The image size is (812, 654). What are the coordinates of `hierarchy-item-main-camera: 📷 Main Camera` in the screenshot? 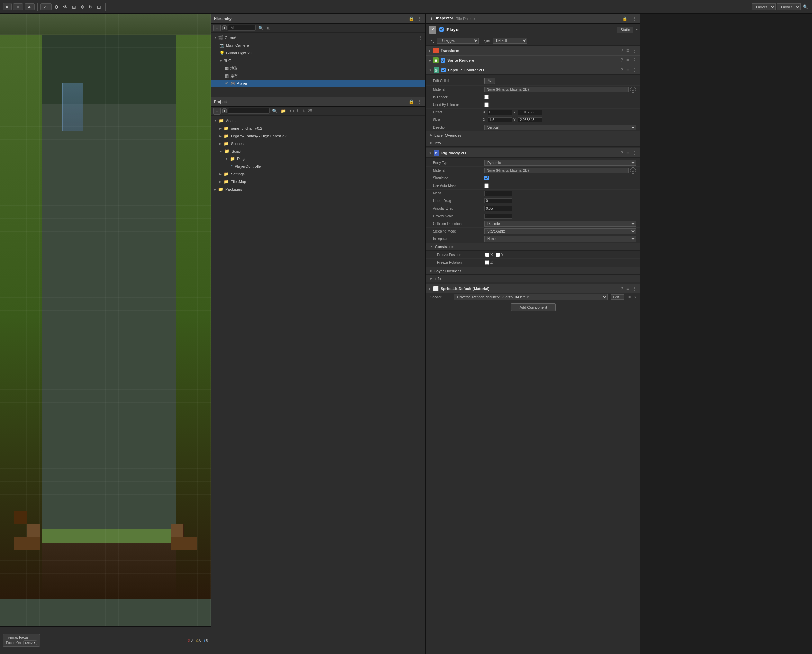 It's located at (318, 45).